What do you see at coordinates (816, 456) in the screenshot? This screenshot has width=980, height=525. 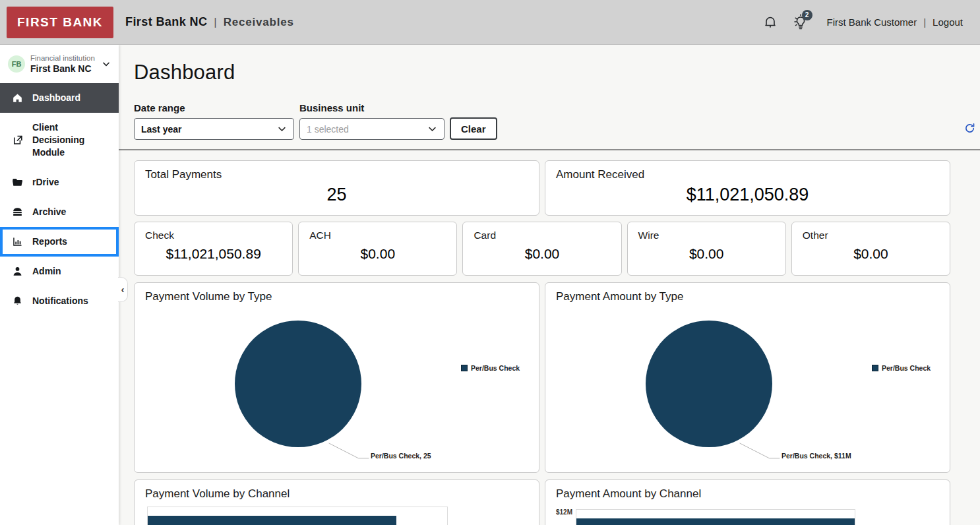 I see `pie-data-label: Per/Bus Check, $11M` at bounding box center [816, 456].